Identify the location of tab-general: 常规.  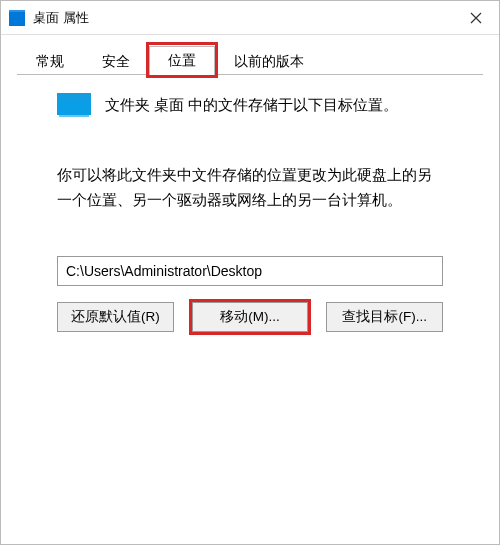
(50, 62).